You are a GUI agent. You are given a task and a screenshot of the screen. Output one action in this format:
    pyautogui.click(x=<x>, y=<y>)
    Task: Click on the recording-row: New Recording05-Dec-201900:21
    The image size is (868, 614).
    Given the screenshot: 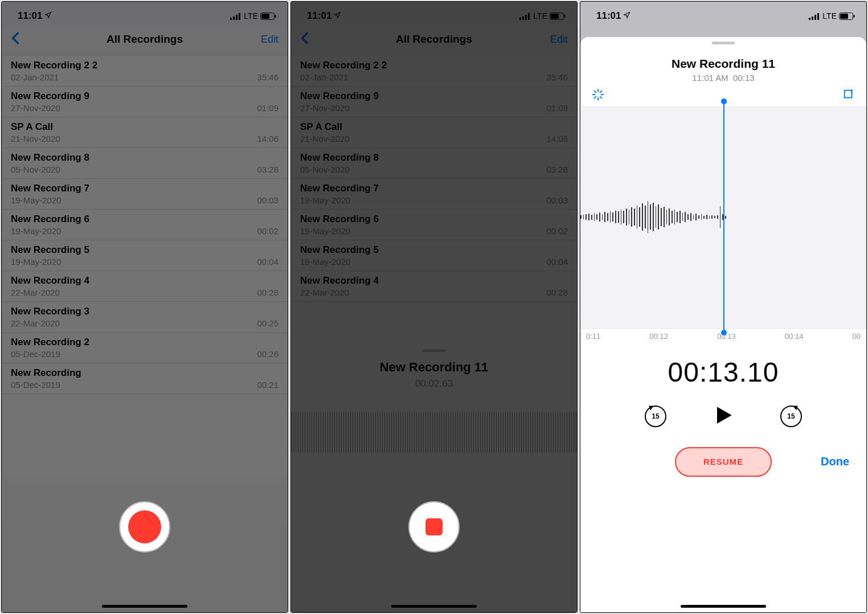 What is the action you would take?
    pyautogui.click(x=145, y=379)
    